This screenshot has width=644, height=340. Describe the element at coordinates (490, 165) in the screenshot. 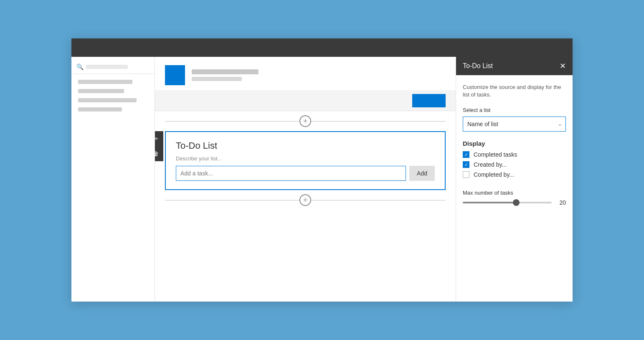

I see `created-by-label: Created by...` at that location.